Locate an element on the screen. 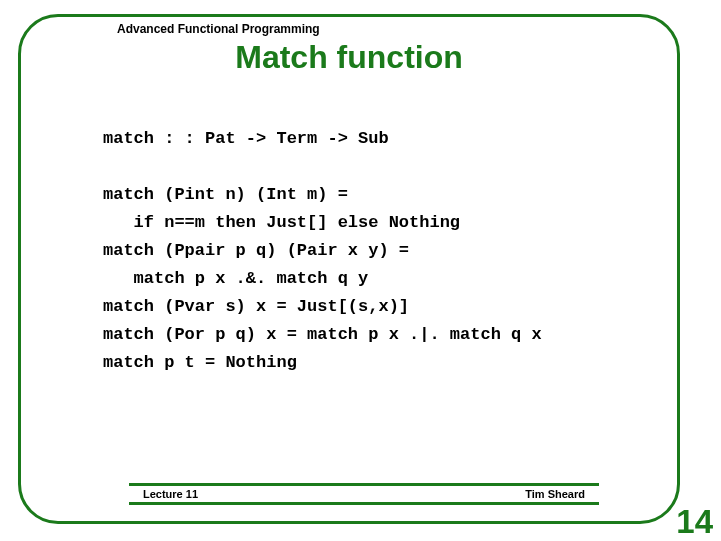  page-number: 14 is located at coordinates (694, 522).